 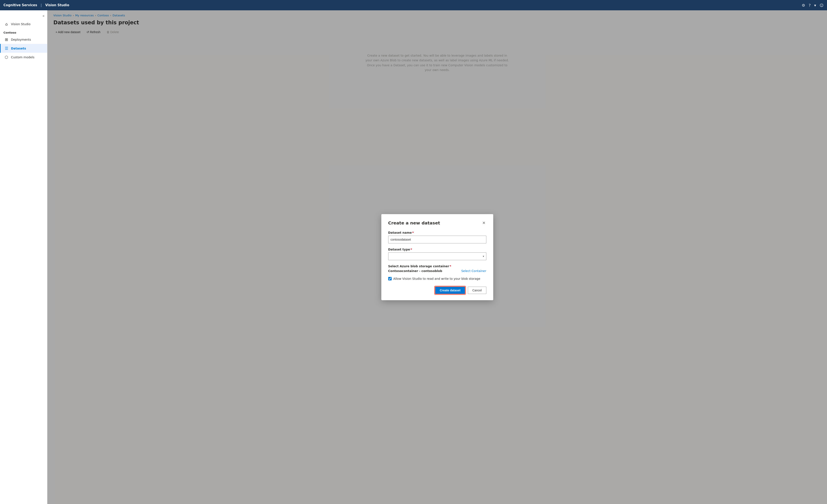 What do you see at coordinates (21, 40) in the screenshot?
I see `sidebar-item-label: Deployments` at bounding box center [21, 40].